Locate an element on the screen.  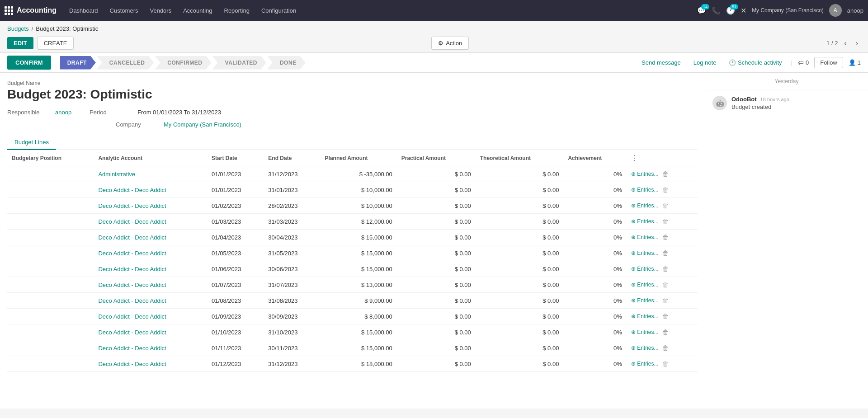
avatar: A is located at coordinates (835, 10).